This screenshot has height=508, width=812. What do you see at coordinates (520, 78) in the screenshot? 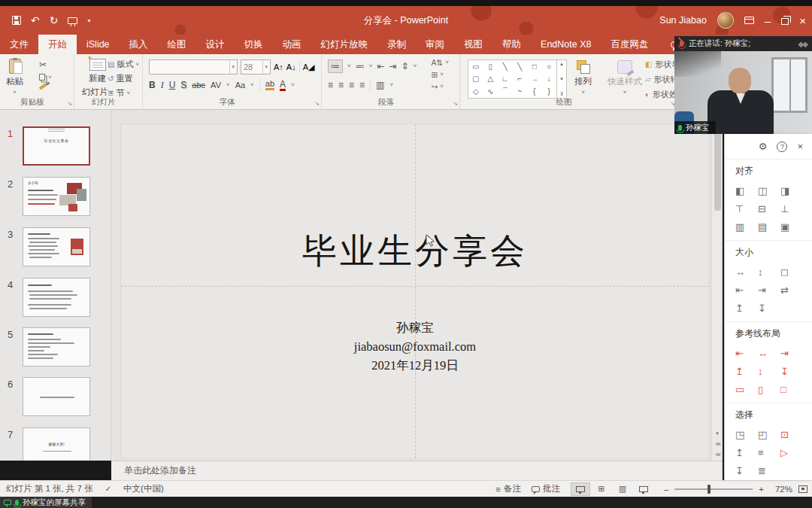
I see `shape-tool: ⌐` at bounding box center [520, 78].